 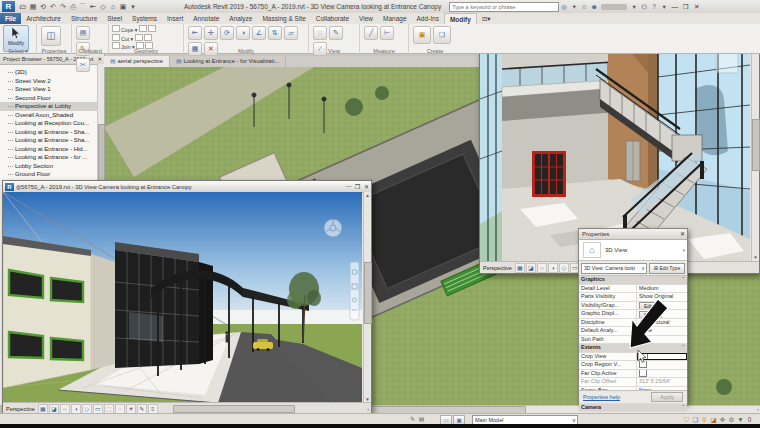 What do you see at coordinates (460, 18) in the screenshot?
I see `tab-modify: Modify` at bounding box center [460, 18].